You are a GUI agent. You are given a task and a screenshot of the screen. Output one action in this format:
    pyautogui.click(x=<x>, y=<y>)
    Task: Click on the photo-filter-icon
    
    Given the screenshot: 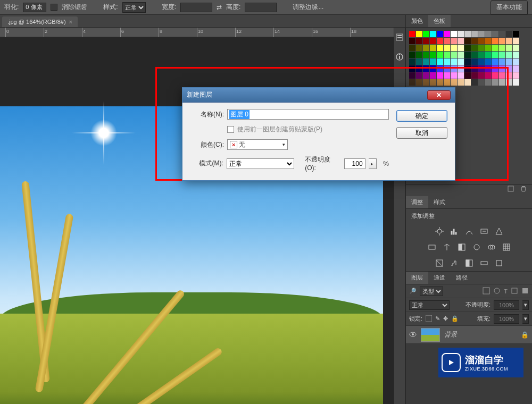 What is the action you would take?
    pyautogui.click(x=477, y=247)
    